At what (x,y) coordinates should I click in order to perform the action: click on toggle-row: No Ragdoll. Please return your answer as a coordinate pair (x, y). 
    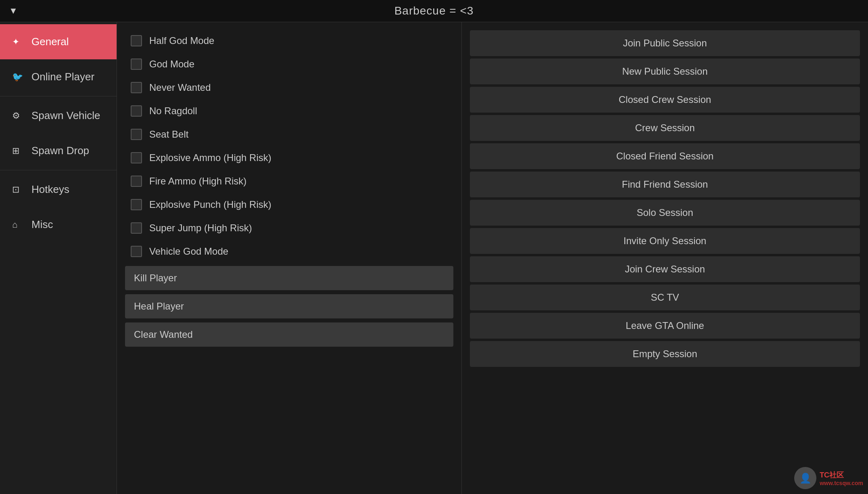
    Looking at the image, I should click on (289, 111).